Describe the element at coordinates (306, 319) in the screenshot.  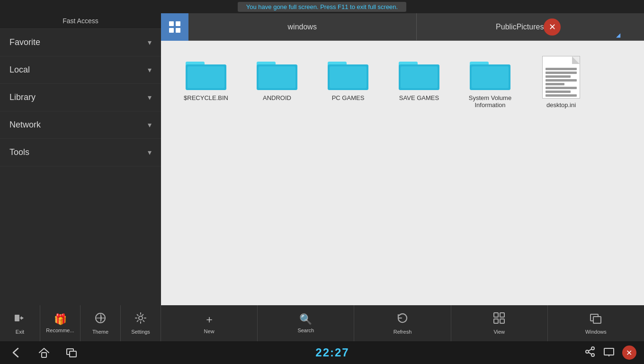
I see `search-icon: 🔍` at that location.